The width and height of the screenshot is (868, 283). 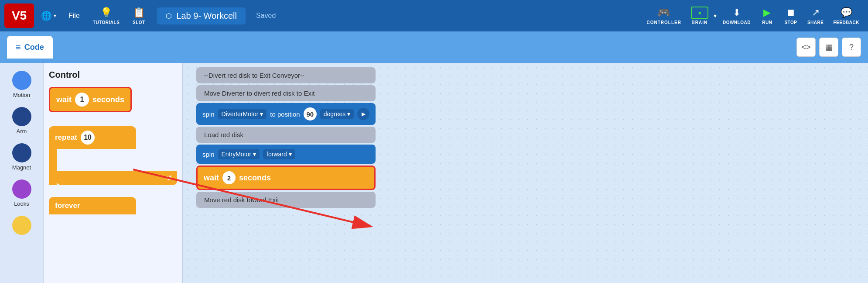 I want to click on project-title-container: ⬡ Lab 9- Workcell, so click(x=202, y=16).